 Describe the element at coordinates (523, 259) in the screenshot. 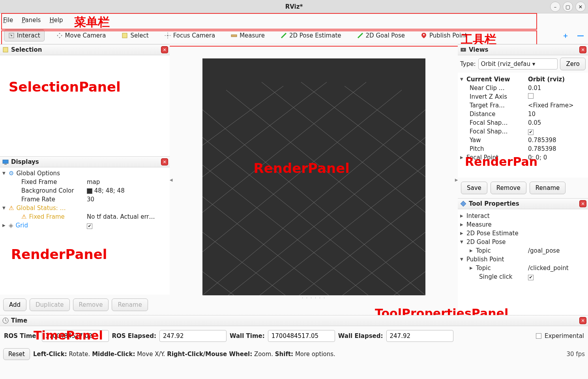

I see `toolprops-publish-point: ▼Publish Point` at that location.